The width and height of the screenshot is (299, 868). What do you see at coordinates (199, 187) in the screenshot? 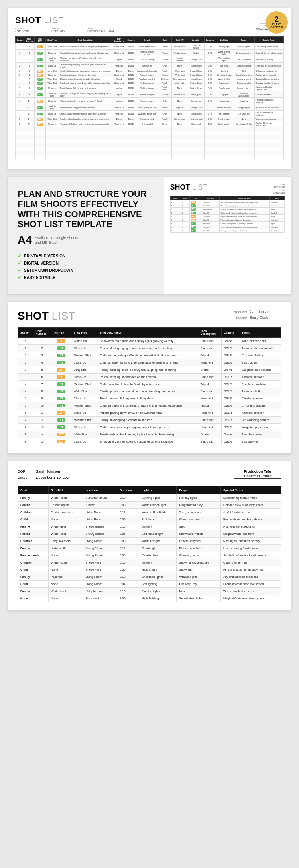
I see `mini-title-list: LIST` at bounding box center [199, 187].